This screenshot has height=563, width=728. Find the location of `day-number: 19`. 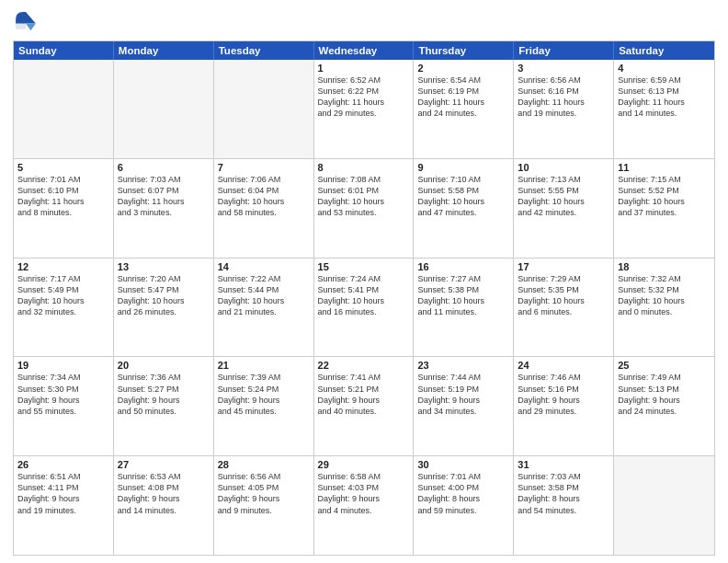

day-number: 19 is located at coordinates (63, 365).